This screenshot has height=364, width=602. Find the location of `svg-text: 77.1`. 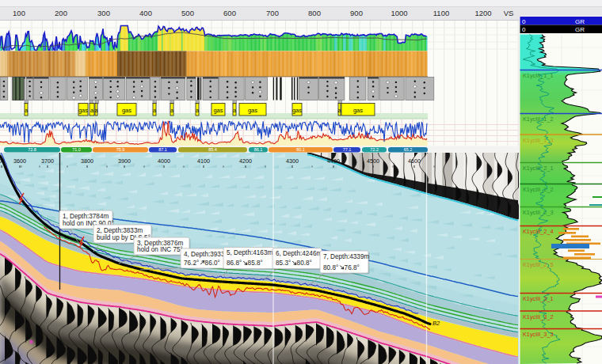

svg-text: 77.1 is located at coordinates (347, 150).